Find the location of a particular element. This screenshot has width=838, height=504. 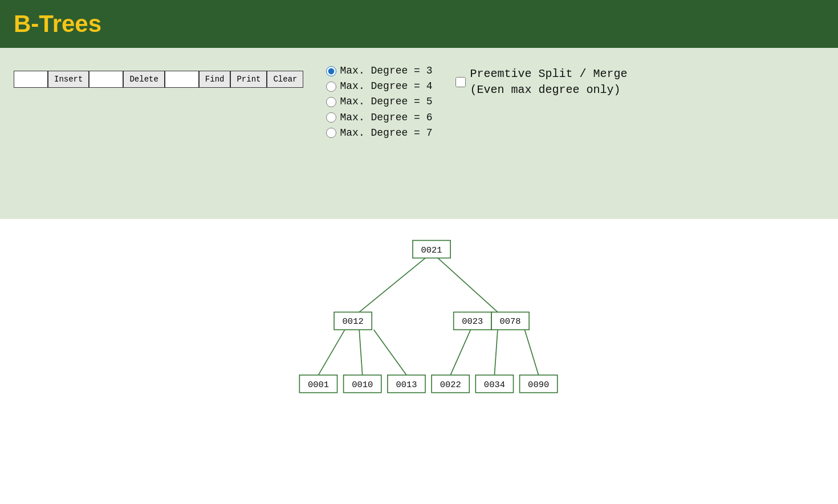

degree-6-radio is located at coordinates (331, 117).